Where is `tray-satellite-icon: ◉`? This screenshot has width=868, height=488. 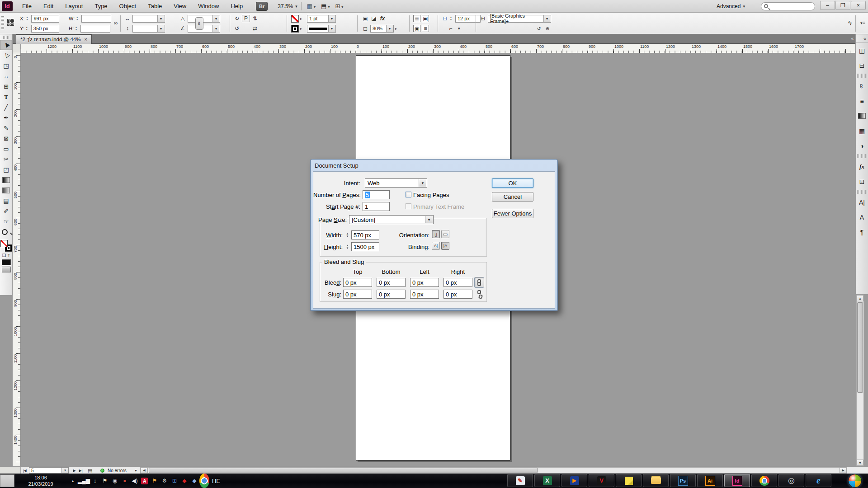 tray-satellite-icon: ◉ is located at coordinates (115, 481).